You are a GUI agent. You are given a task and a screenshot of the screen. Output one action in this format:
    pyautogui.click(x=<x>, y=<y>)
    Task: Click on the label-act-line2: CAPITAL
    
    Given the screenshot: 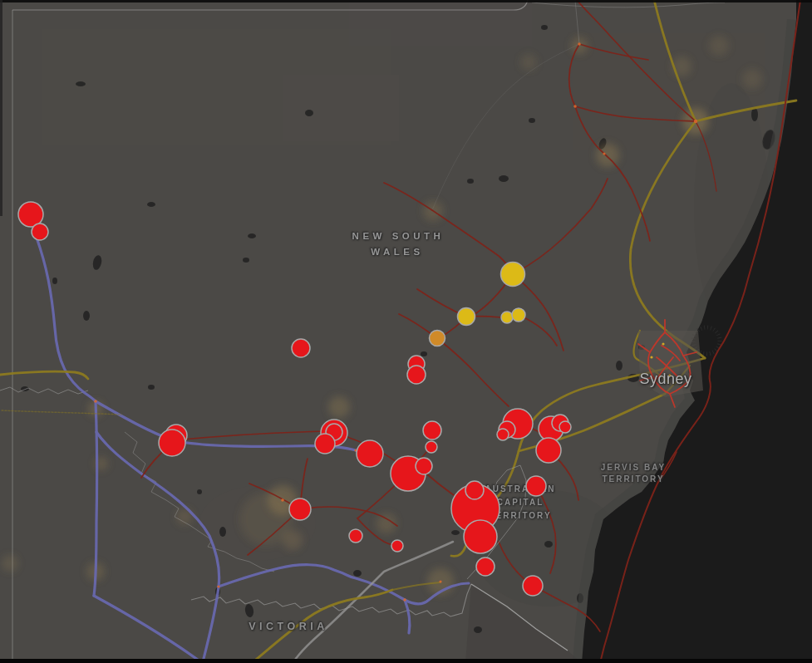 What is the action you would take?
    pyautogui.click(x=520, y=502)
    